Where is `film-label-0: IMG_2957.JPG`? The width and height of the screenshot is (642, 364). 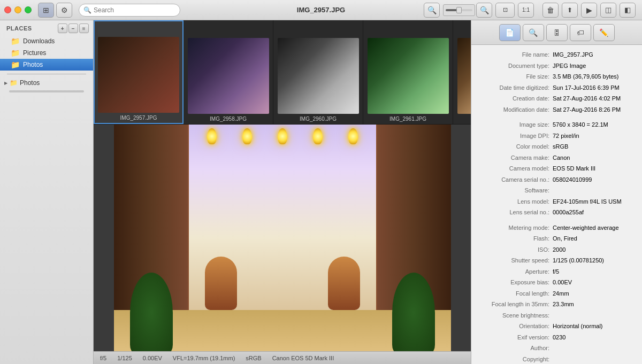
film-label-0: IMG_2957.JPG is located at coordinates (139, 118).